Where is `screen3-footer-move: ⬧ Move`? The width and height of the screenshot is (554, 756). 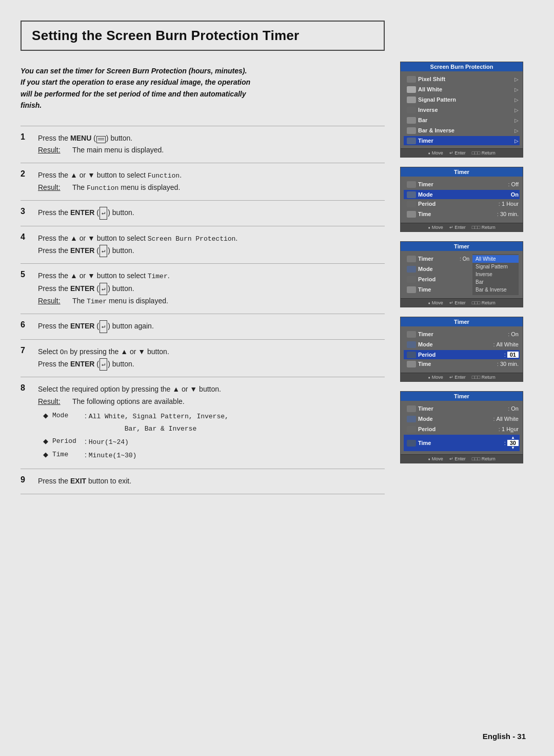
screen3-footer-move: ⬧ Move is located at coordinates (436, 303).